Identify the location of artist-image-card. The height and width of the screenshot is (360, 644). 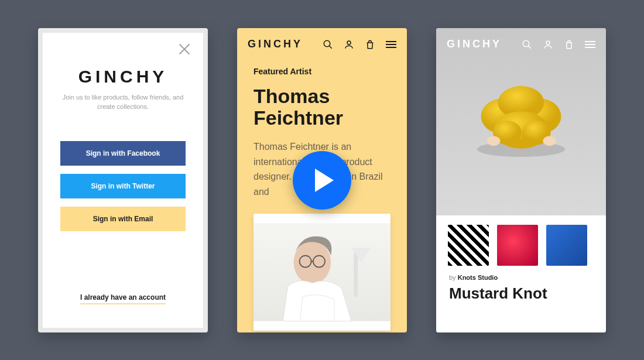
(322, 272).